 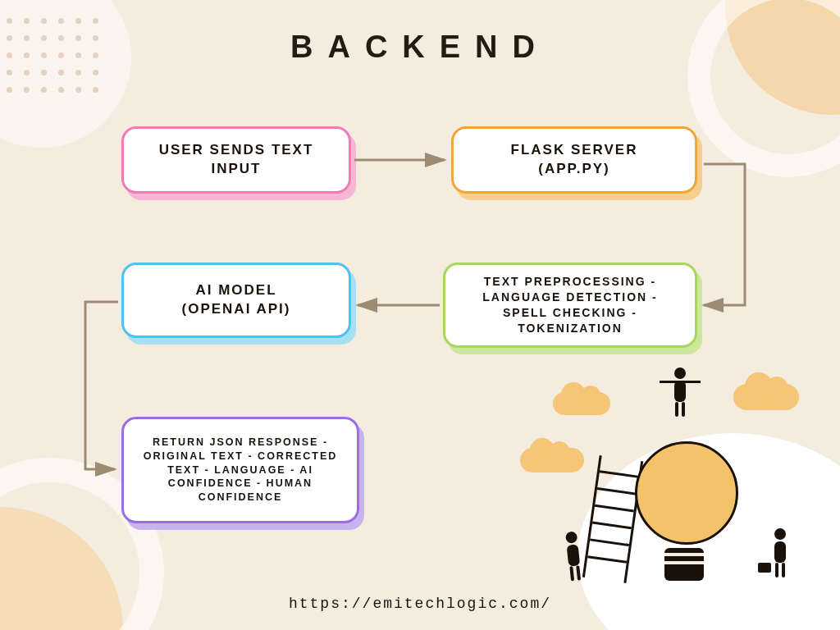 What do you see at coordinates (569, 305) in the screenshot?
I see `node-label: TEXT PREPROCESSING - LANGUAGE DETECTION …` at bounding box center [569, 305].